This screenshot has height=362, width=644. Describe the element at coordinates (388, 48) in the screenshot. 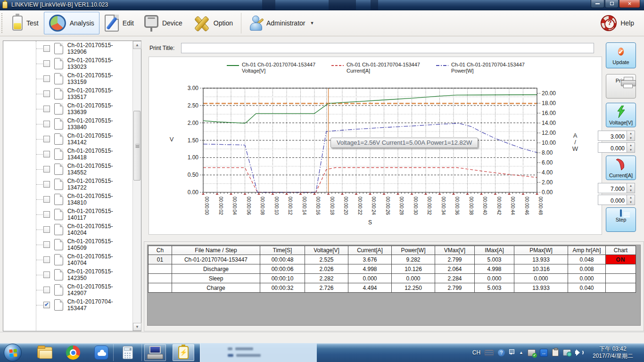

I see `print-title-input` at that location.